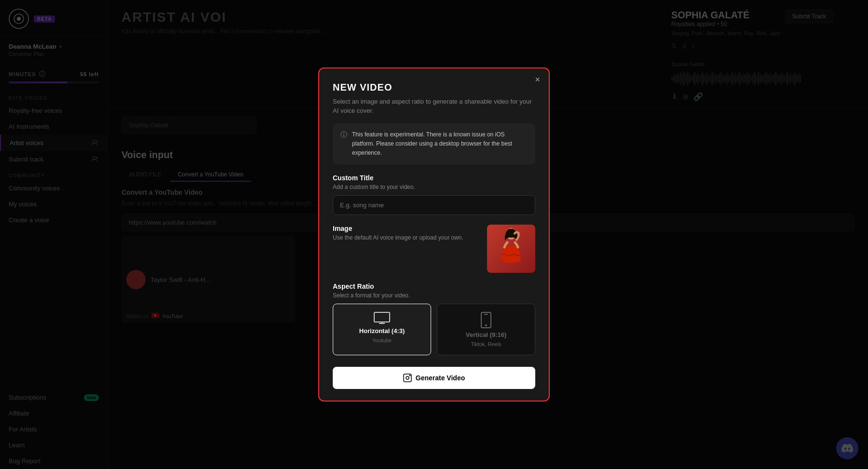  I want to click on custom-title-desc: Add a custom title to your video., so click(434, 187).